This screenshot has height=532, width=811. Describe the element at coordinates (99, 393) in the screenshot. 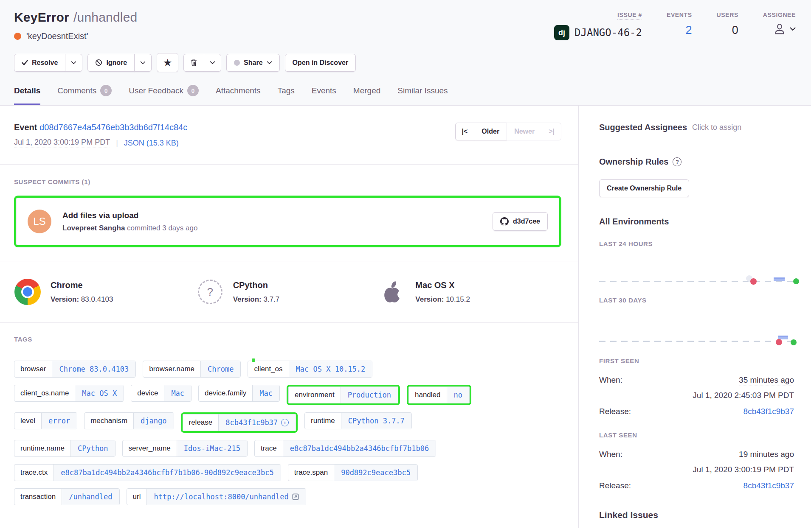

I see `tag-value-link: Mac OS X` at that location.